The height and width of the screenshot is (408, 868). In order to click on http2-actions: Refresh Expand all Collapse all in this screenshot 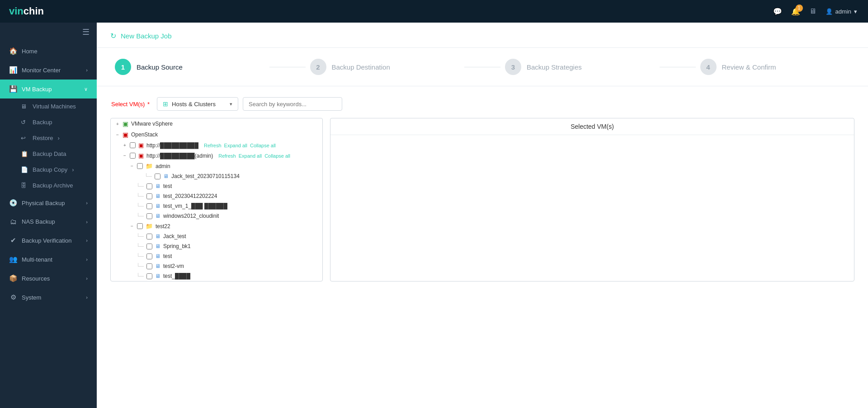, I will do `click(254, 156)`.